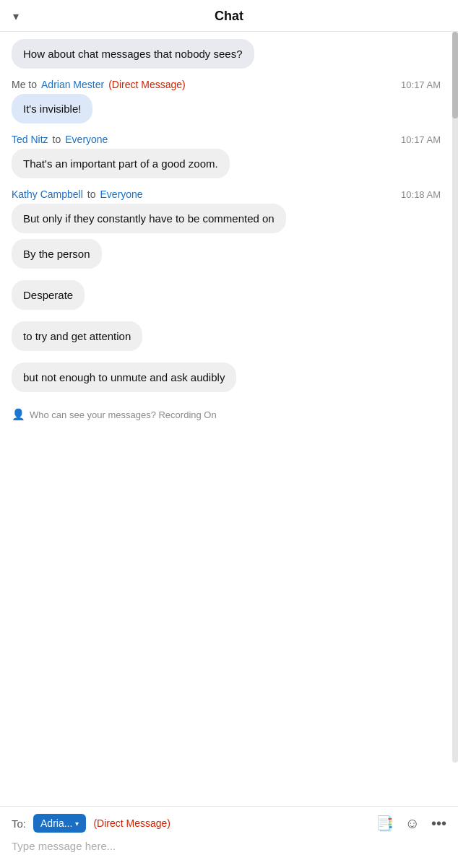 The height and width of the screenshot is (868, 458). I want to click on recipient-name: Adria..., so click(56, 823).